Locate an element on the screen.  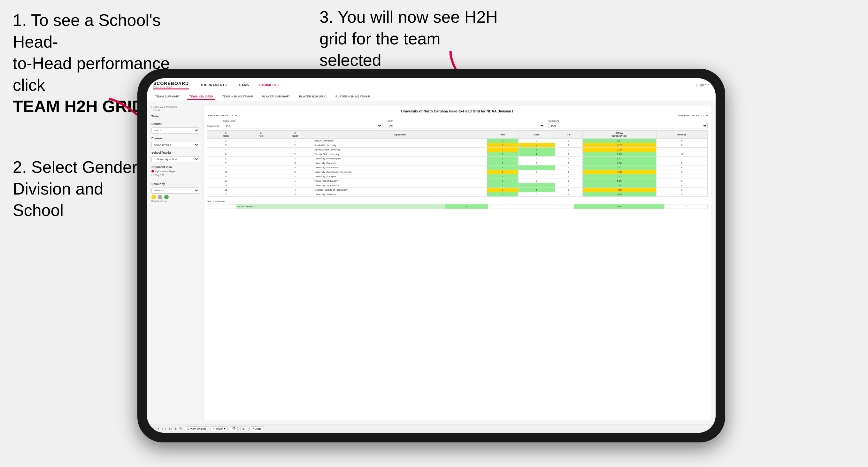
instruction-bottom-line2: Division and is located at coordinates (58, 189).